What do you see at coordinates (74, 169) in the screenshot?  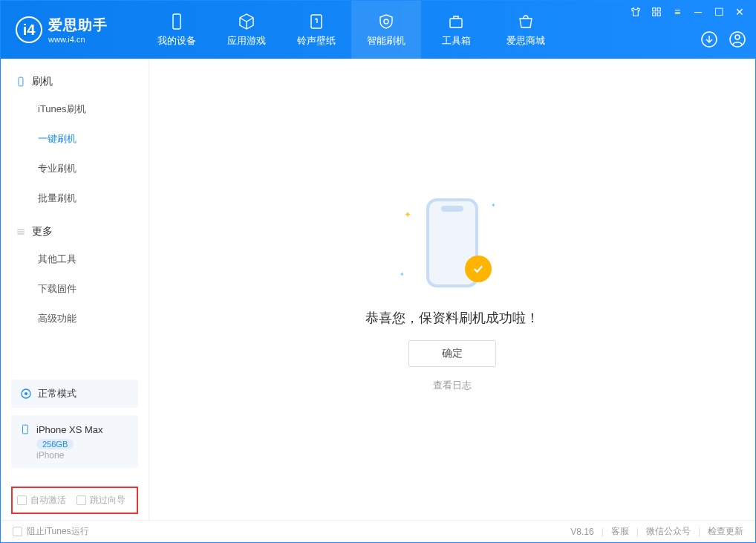 I see `side-item-pro-flash: 专业刷机` at bounding box center [74, 169].